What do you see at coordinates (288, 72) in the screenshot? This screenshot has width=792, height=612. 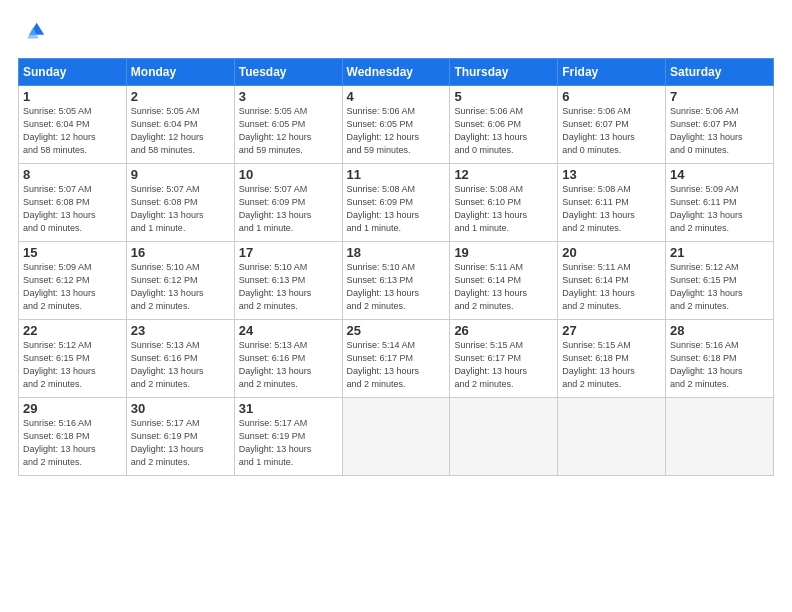 I see `calendar-day-header: Tuesday` at bounding box center [288, 72].